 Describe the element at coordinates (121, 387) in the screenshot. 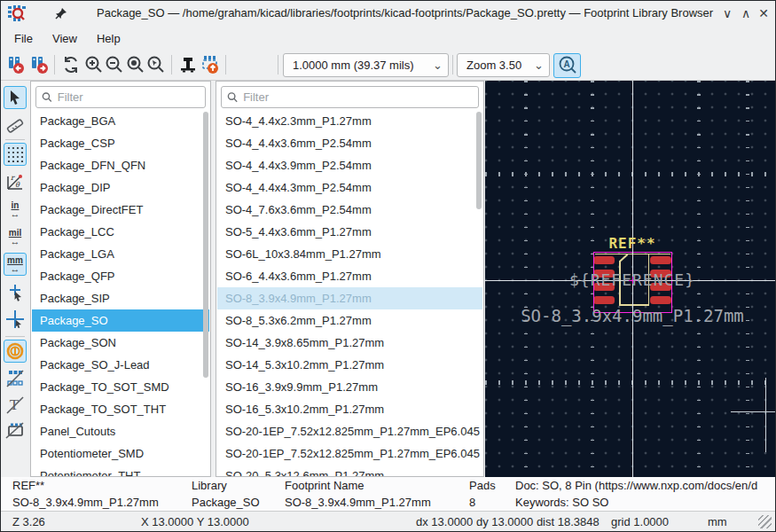

I see `library-list-item: Package_TO_SOT_SMD` at that location.